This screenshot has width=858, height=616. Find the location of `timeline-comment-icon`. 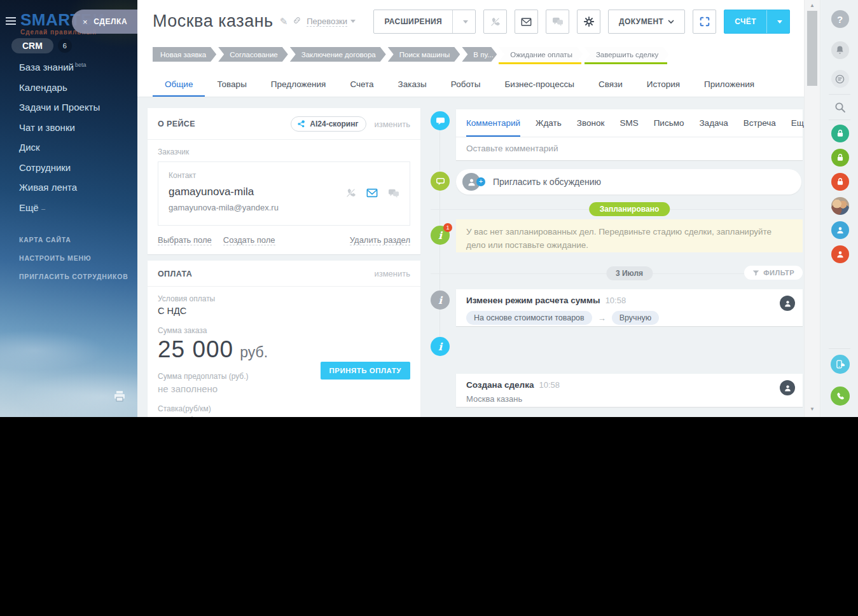

timeline-comment-icon is located at coordinates (440, 121).